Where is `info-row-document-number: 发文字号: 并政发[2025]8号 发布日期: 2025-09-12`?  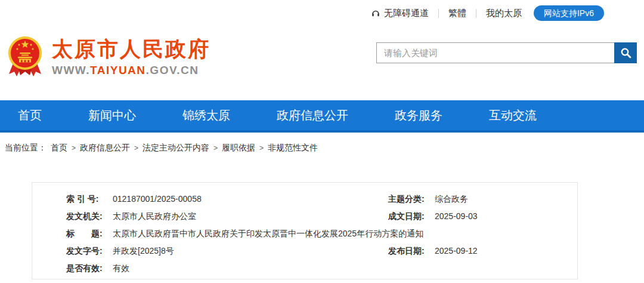 info-row-document-number: 发文字号: 并政发[2025]8号 发布日期: 2025-09-12 is located at coordinates (322, 251).